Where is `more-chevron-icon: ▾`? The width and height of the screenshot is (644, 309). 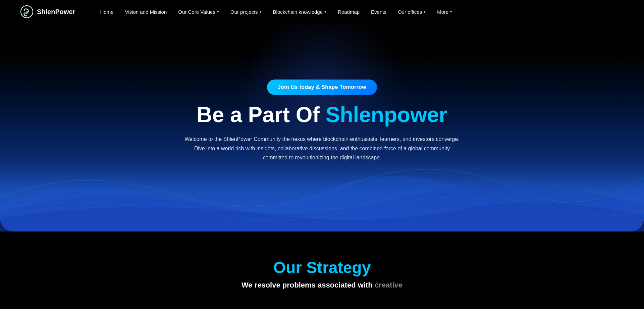
more-chevron-icon: ▾ is located at coordinates (451, 12).